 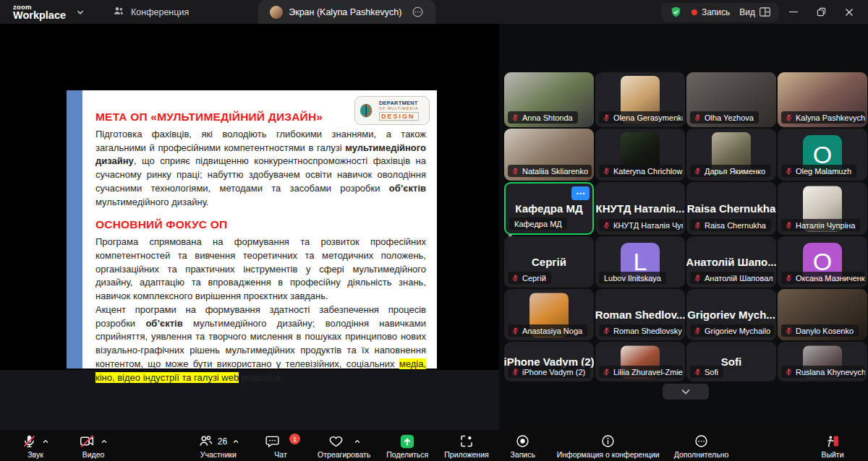 I want to click on participant-name-pill: Danylo Kosenko, so click(x=820, y=331).